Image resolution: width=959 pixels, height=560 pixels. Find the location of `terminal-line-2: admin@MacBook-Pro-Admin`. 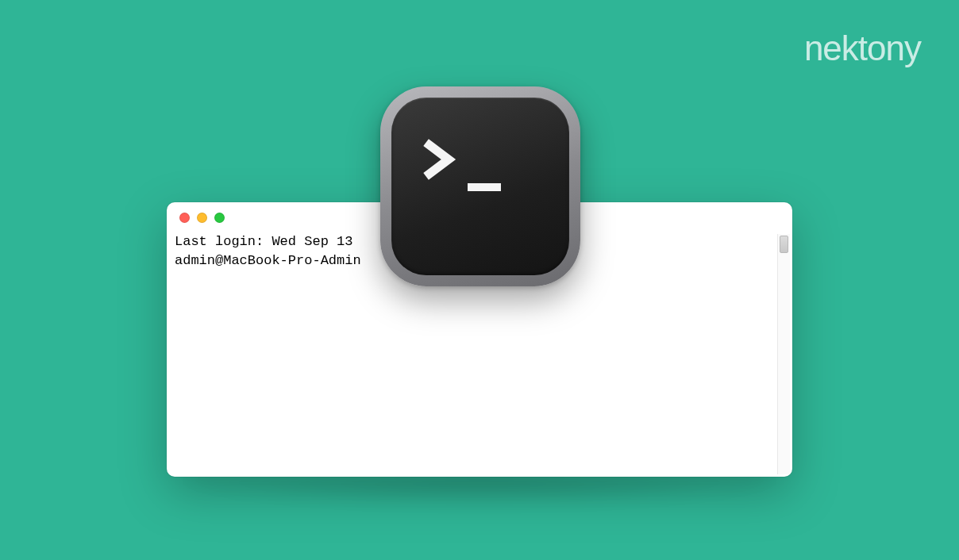

terminal-line-2: admin@MacBook-Pro-Admin is located at coordinates (268, 260).